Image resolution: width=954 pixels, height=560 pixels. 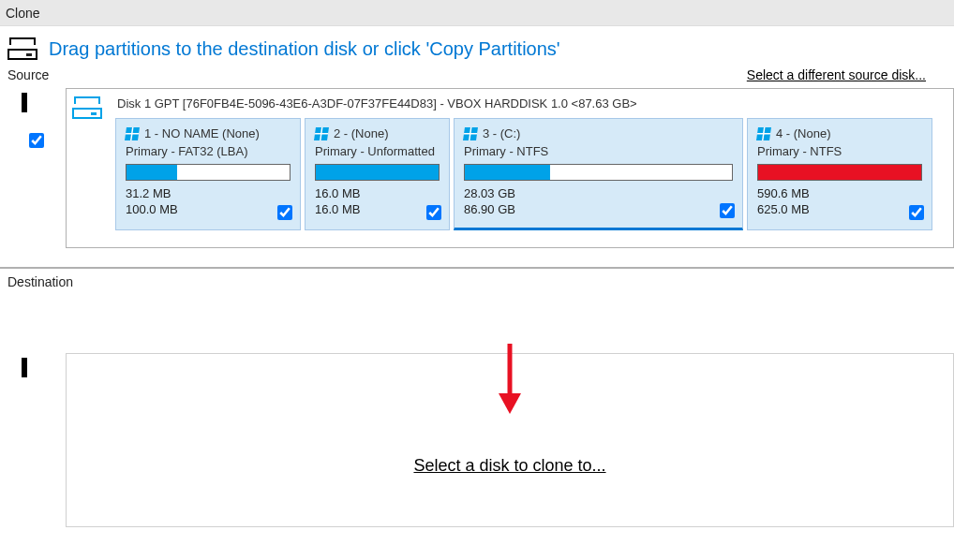 What do you see at coordinates (534, 107) in the screenshot?
I see `disk-summary: Disk 1 GPT [76F0FB4E-5096-43E6-A3DF-07F3…` at bounding box center [534, 107].